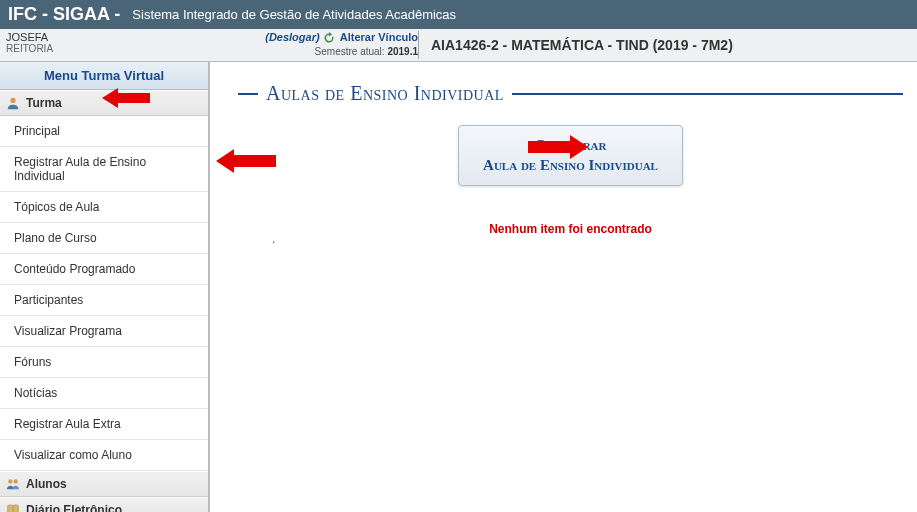  I want to click on cadastrar-button-line2: Aula de Ensino Individual, so click(570, 166).